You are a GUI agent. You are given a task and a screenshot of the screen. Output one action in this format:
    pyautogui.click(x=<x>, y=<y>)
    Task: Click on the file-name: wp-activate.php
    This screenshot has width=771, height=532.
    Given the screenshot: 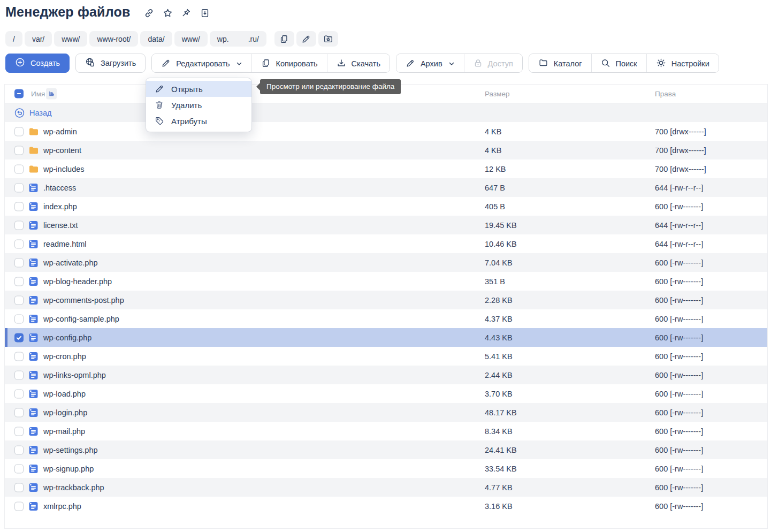 What is the action you would take?
    pyautogui.click(x=71, y=263)
    